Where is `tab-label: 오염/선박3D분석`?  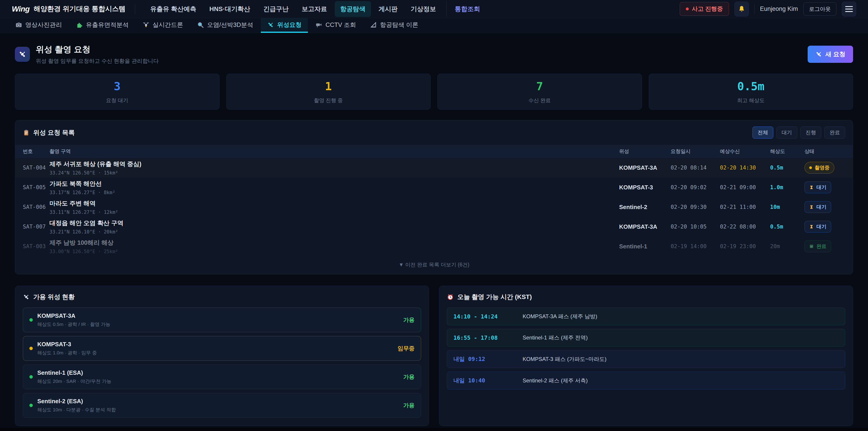 tab-label: 오염/선박3D분석 is located at coordinates (230, 25).